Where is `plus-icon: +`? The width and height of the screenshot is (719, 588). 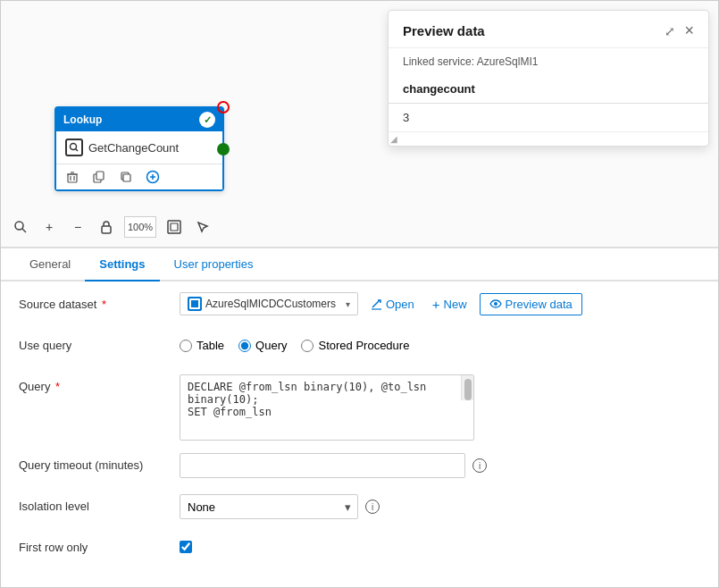 plus-icon: + is located at coordinates (436, 304).